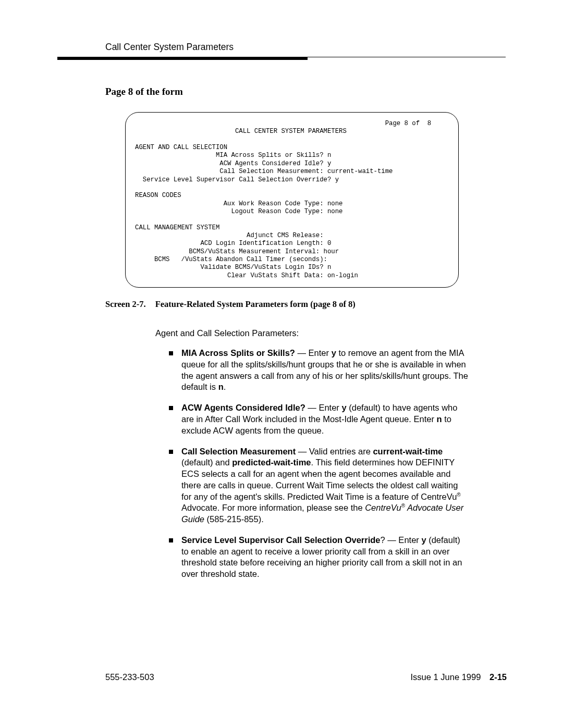 Image resolution: width=563 pixels, height=728 pixels. What do you see at coordinates (319, 370) in the screenshot?
I see `list-item: MIA Across Splits or Skills? — Enter y t…` at bounding box center [319, 370].